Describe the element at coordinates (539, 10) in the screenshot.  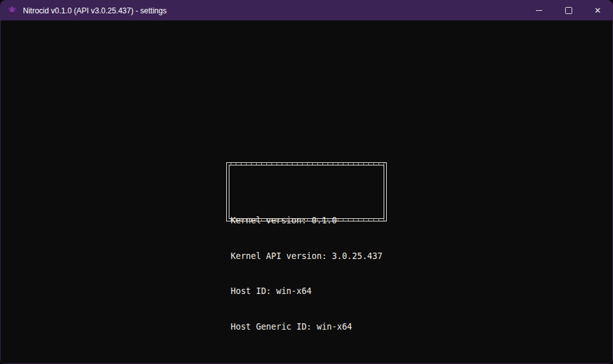
I see `minimize-button` at that location.